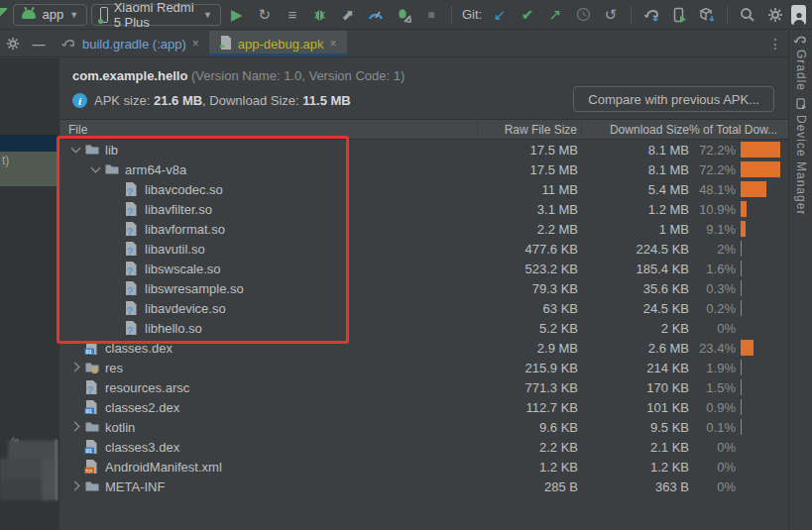 This screenshot has width=812, height=530. I want to click on table-row: lib17.5 MB8.1 MB72.2%, so click(424, 150).